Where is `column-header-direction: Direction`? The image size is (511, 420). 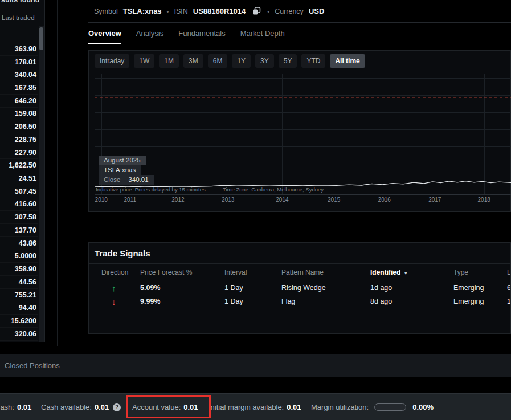
column-header-direction: Direction is located at coordinates (121, 272).